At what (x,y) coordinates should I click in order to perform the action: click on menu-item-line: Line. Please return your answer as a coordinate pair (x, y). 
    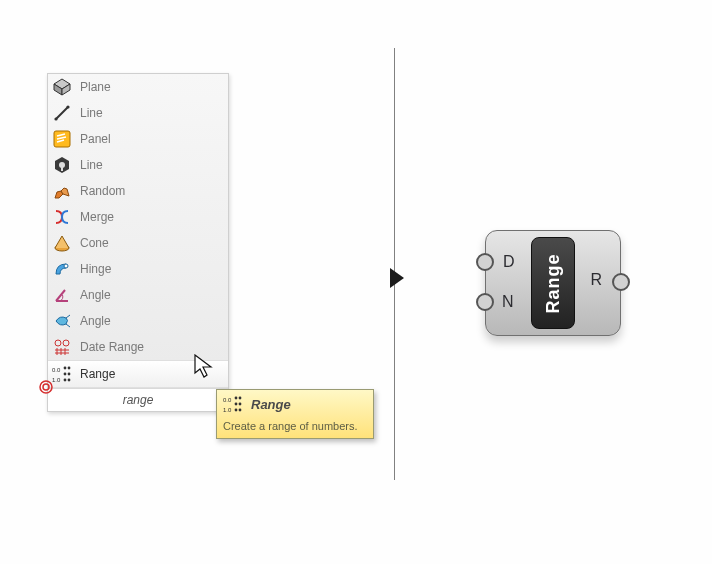
    Looking at the image, I should click on (138, 113).